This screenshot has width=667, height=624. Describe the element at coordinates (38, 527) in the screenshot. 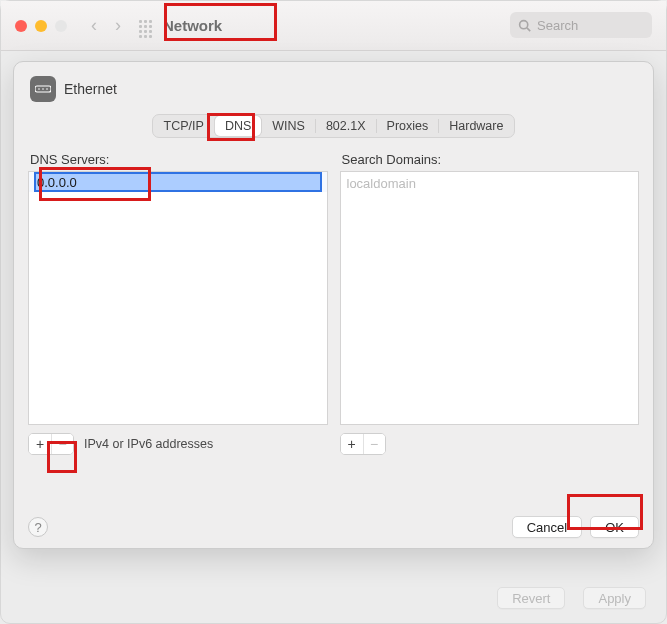

I see `help-button: ?` at that location.